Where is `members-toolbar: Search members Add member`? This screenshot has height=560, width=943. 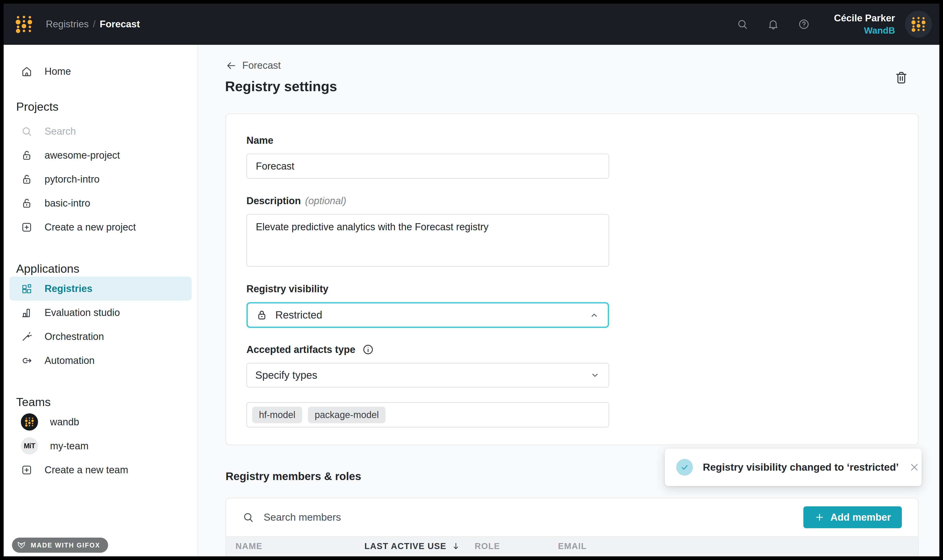 members-toolbar: Search members Add member is located at coordinates (572, 517).